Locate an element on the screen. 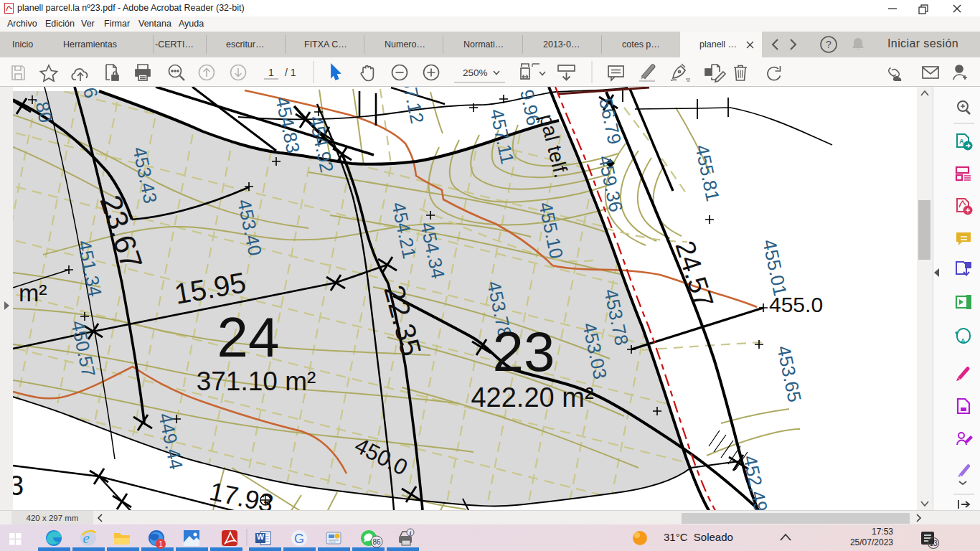  svg-text: 455.0 is located at coordinates (796, 304).